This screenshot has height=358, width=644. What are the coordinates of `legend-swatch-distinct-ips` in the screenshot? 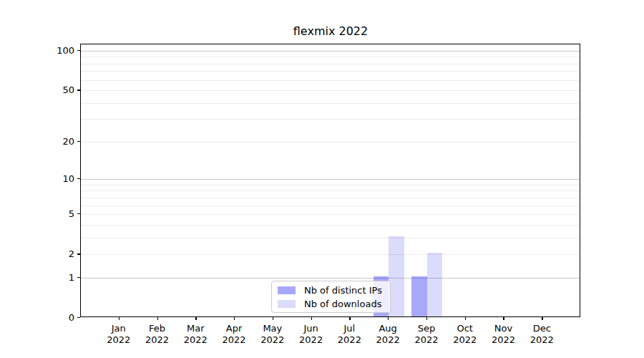 It's located at (286, 291).